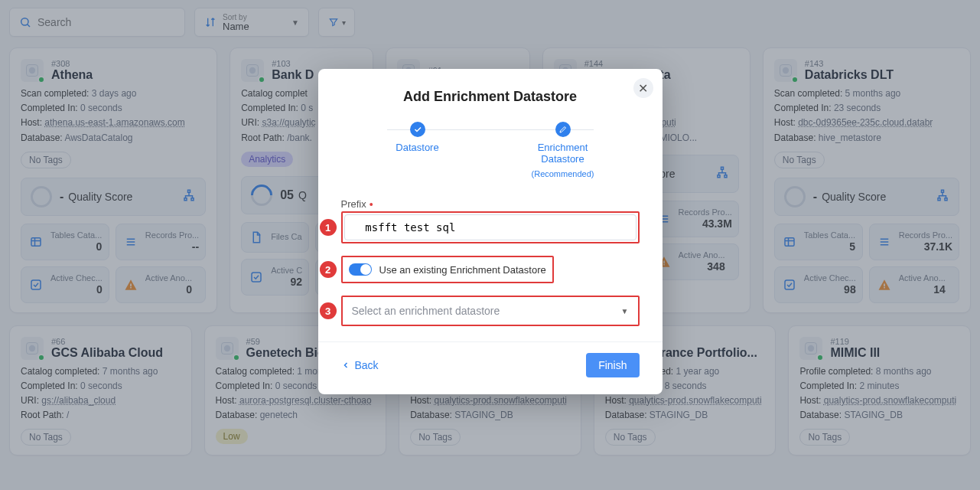 Image resolution: width=980 pixels, height=490 pixels. I want to click on modal-title: Add Enrichment Datastore, so click(490, 96).